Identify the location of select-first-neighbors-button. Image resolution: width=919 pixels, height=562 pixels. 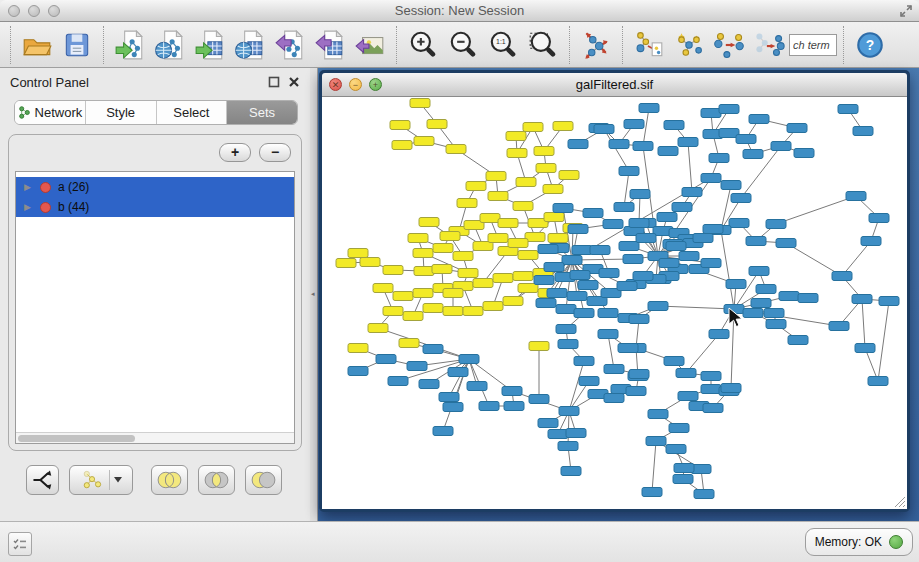
(689, 45).